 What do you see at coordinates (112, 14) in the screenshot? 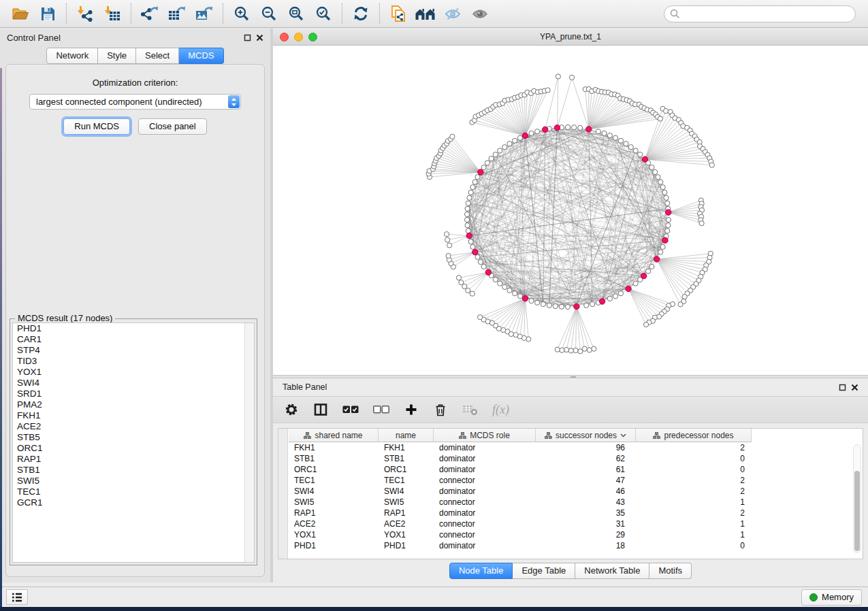
I see `import-table-icon` at bounding box center [112, 14].